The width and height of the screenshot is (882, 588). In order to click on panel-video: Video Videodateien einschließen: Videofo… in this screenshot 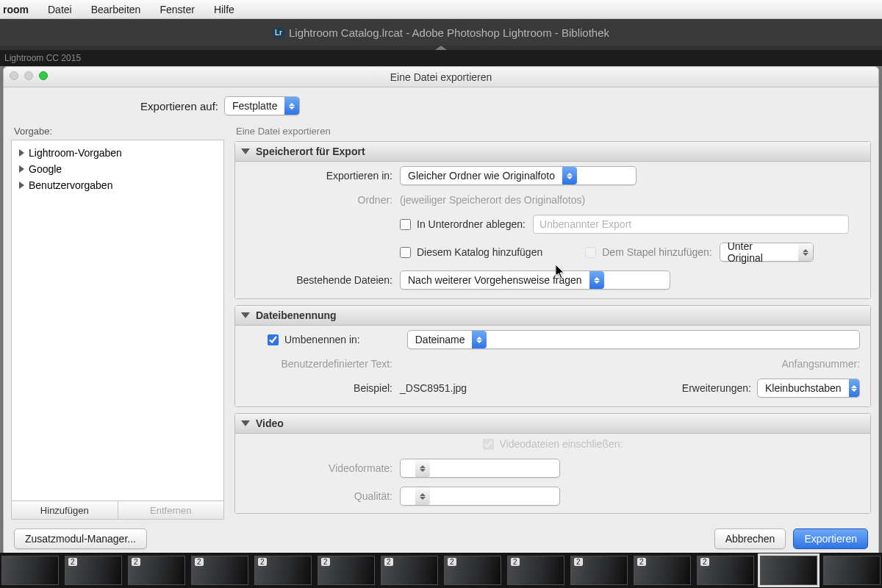, I will do `click(553, 463)`.